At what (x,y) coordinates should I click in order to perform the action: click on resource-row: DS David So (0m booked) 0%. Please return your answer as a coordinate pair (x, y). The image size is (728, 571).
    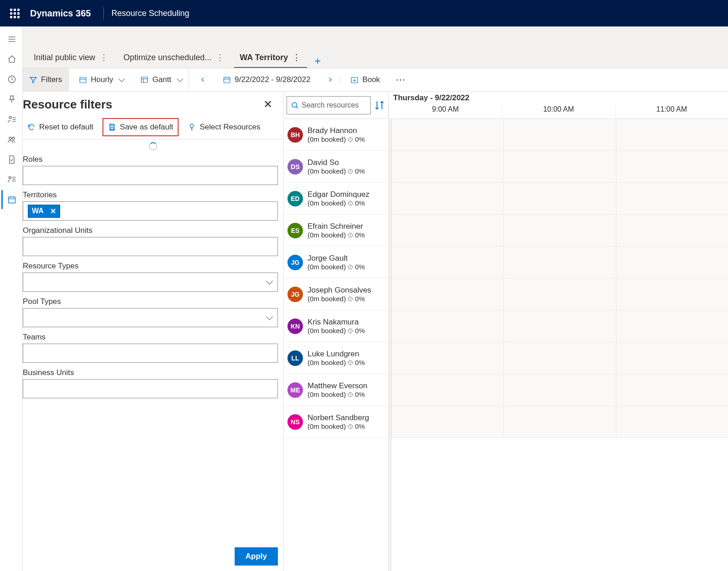
    Looking at the image, I should click on (336, 167).